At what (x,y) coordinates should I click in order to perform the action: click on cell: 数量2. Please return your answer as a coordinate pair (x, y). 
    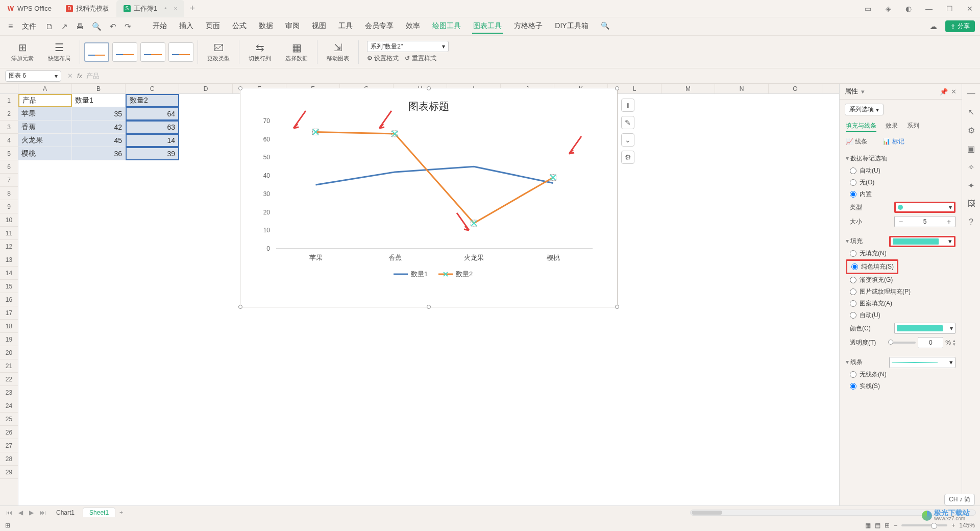
    Looking at the image, I should click on (152, 101).